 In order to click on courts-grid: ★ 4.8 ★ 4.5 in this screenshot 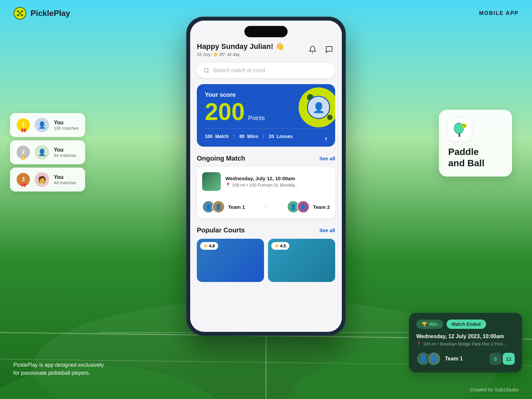, I will do `click(266, 260)`.